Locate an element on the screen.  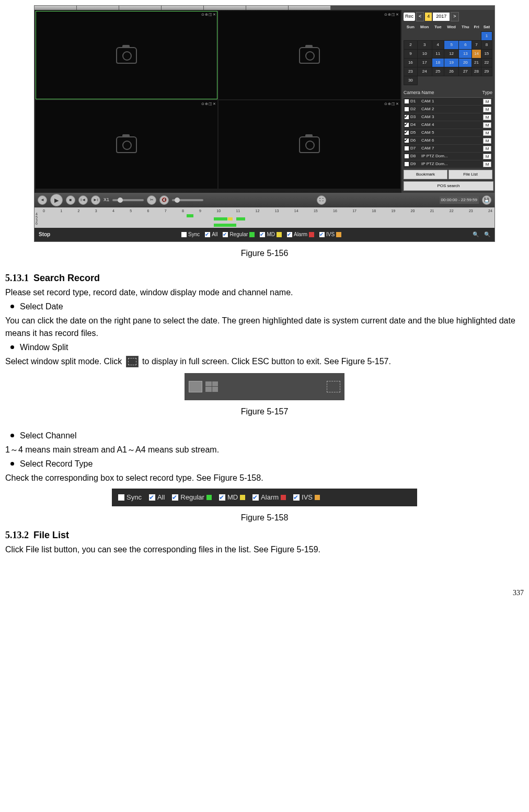
clip-button: 💾 is located at coordinates (487, 200).